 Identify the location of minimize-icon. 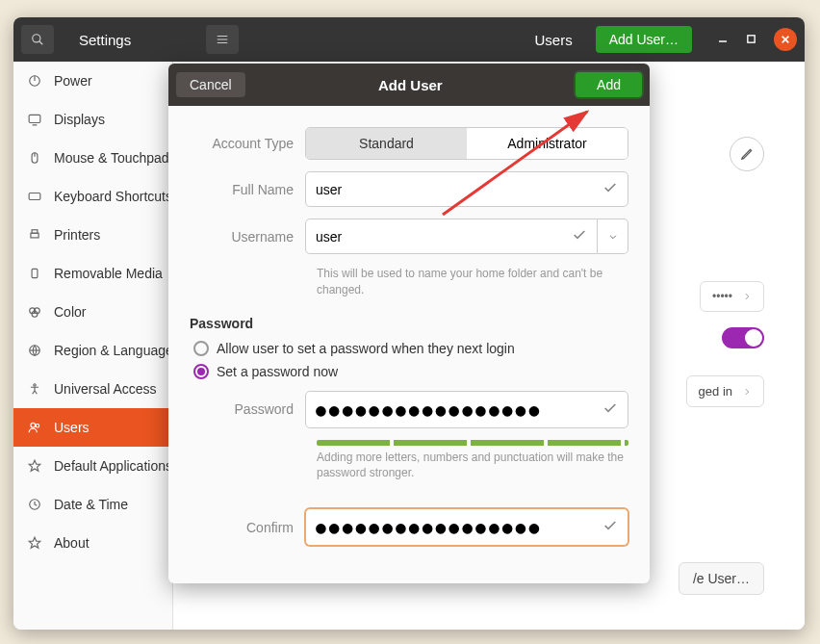
(723, 39).